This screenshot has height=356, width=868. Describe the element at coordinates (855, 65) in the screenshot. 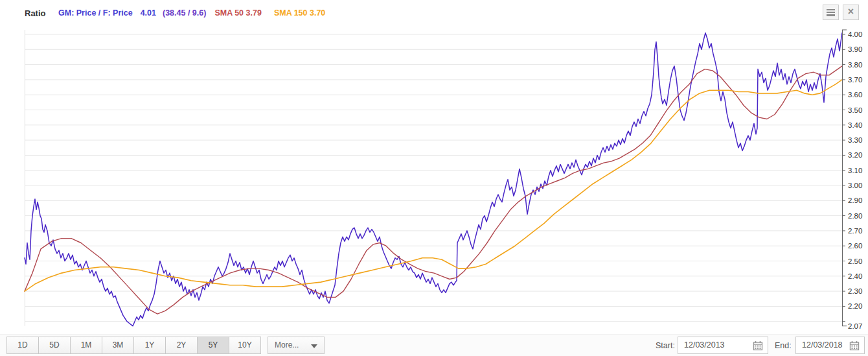

I see `y-axis-label: 3.80` at that location.